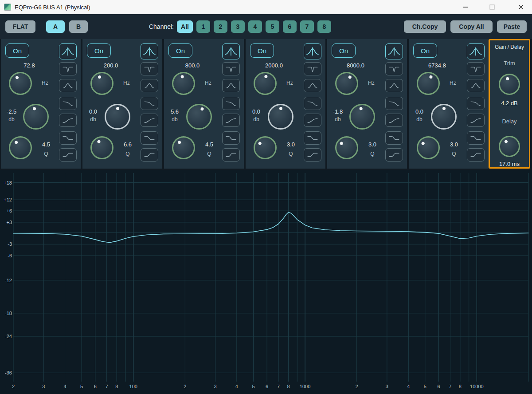 The image size is (532, 394). What do you see at coordinates (8, 373) in the screenshot?
I see `y-axis-tick-label: -36` at bounding box center [8, 373].